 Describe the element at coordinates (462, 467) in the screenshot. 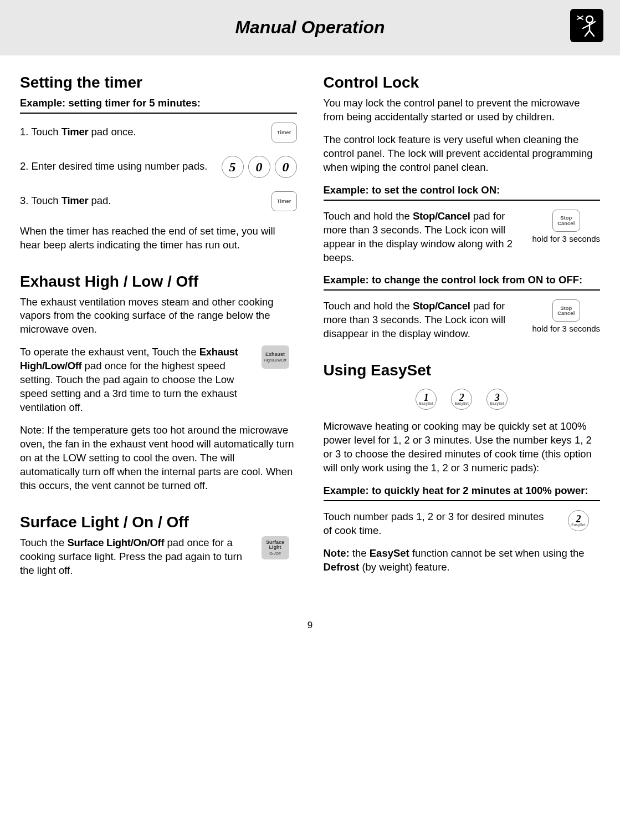

I see `easyset-section: Using EasySet 1EasySet 2EasySet 3EasySet…` at that location.